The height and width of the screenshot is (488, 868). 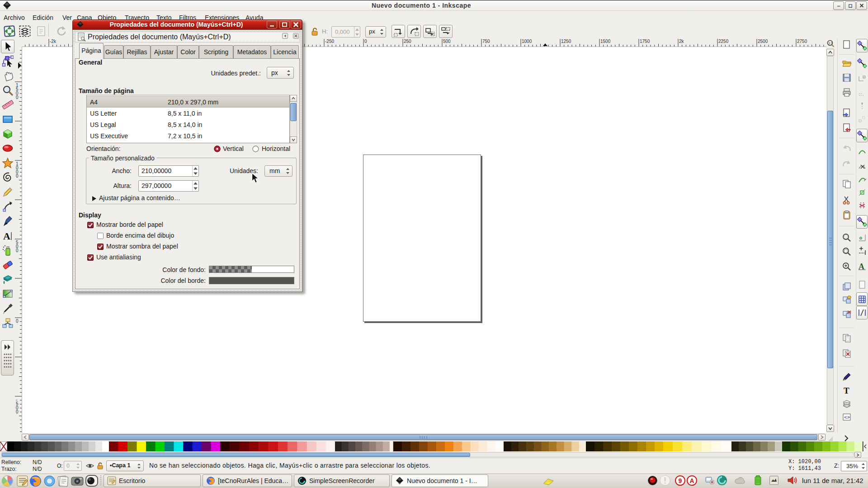 I want to click on svg-text: -2k, so click(x=53, y=42).